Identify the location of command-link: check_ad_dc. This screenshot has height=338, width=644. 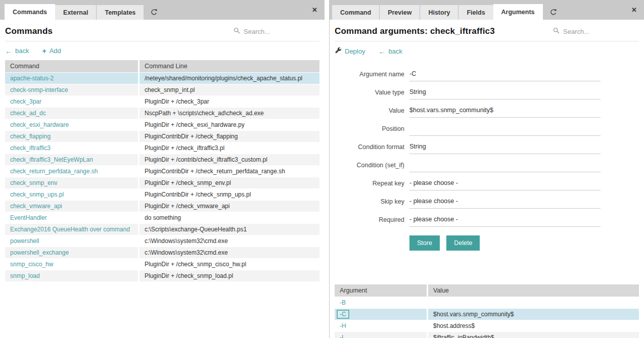
(28, 113).